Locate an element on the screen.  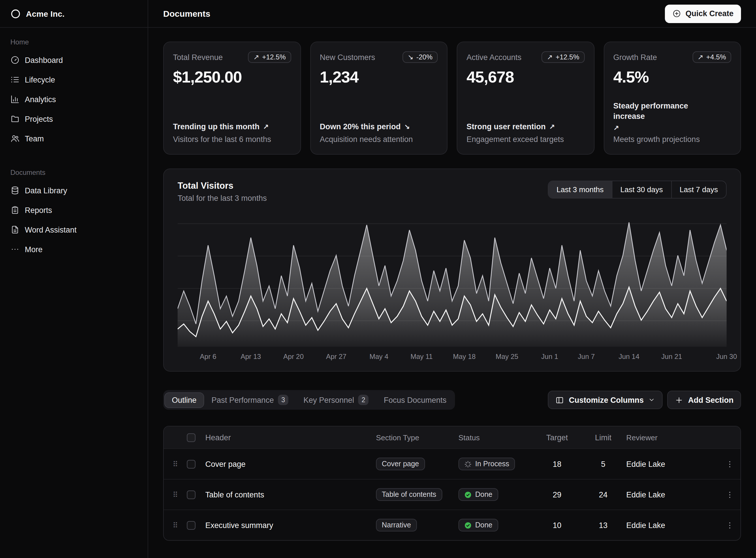
col-header: Header is located at coordinates (291, 437).